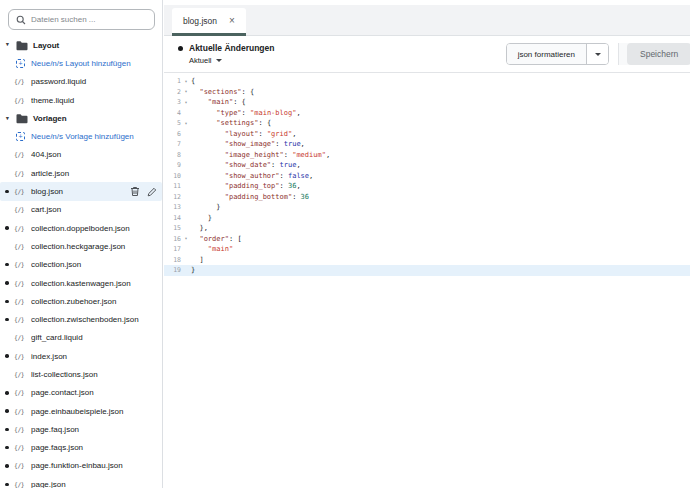 The height and width of the screenshot is (488, 690). What do you see at coordinates (427, 144) in the screenshot?
I see `code-line-7: 7 "show_image": true,` at bounding box center [427, 144].